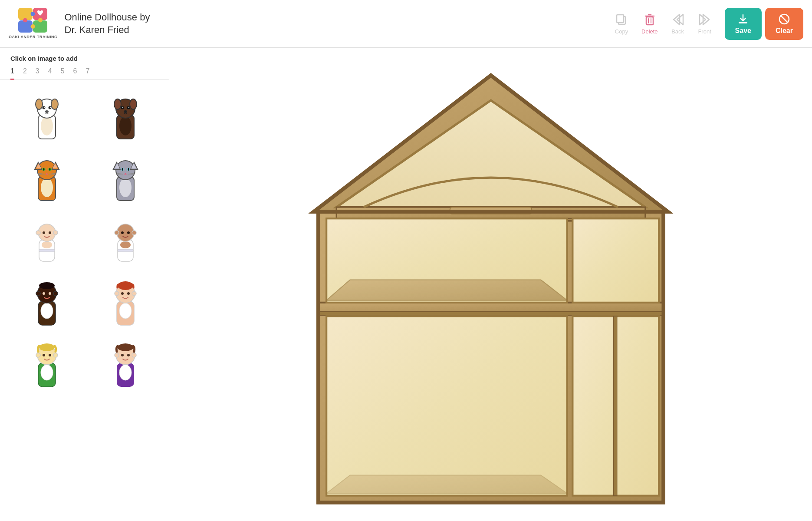 This screenshot has width=812, height=521. Describe the element at coordinates (37, 74) in the screenshot. I see `tab-3: 3` at that location.